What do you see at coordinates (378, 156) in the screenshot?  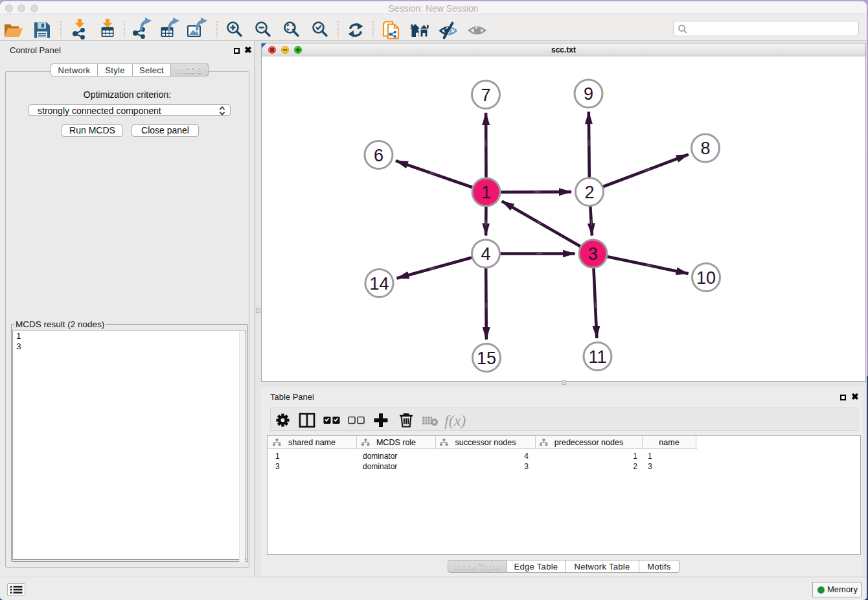 I see `svg-text: 6` at bounding box center [378, 156].